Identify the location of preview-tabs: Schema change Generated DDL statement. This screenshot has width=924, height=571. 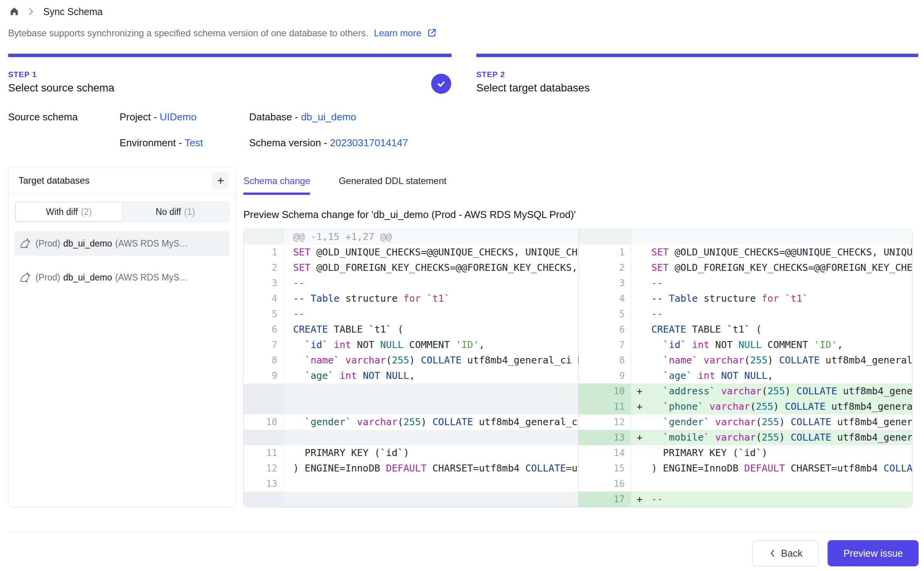
(345, 185).